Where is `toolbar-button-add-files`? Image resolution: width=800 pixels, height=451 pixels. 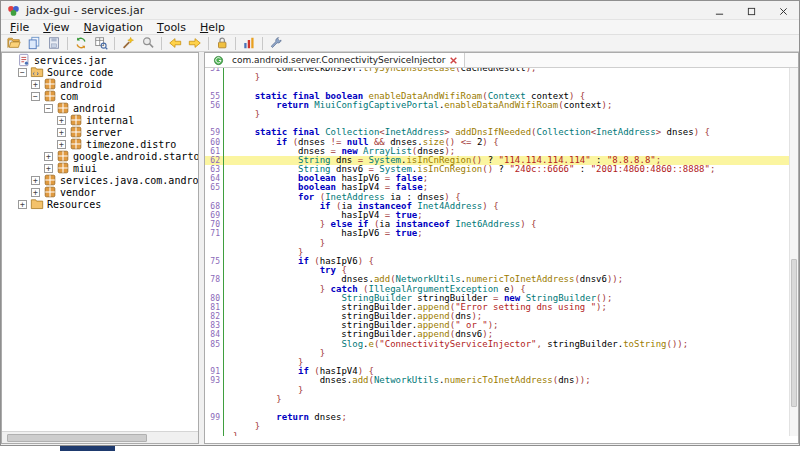 toolbar-button-add-files is located at coordinates (34, 43).